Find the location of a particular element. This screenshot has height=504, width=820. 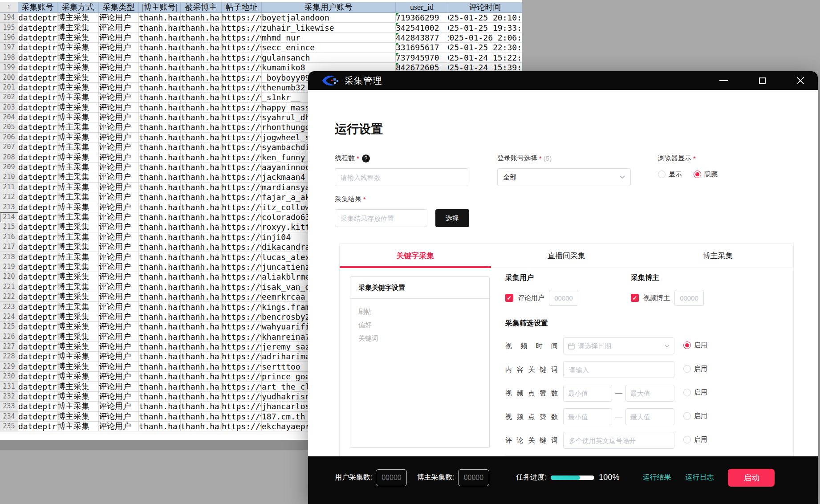

cell-collected-user: boyetjalandoon is located at coordinates (329, 18).